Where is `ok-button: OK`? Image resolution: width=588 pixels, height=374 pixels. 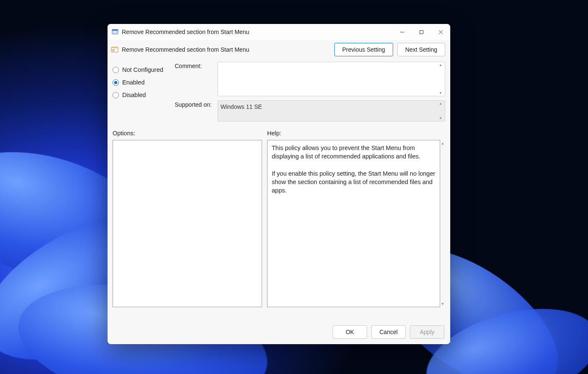
ok-button: OK is located at coordinates (350, 332).